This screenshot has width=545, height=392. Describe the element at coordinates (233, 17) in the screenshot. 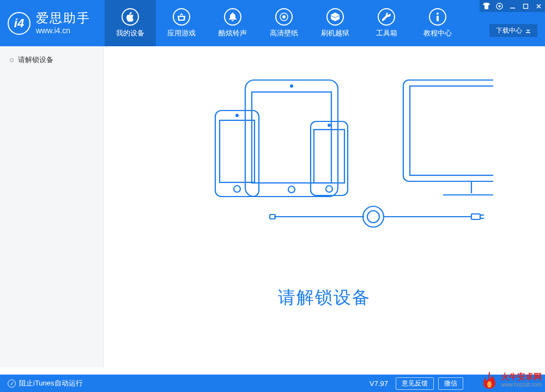

I see `bell-icon` at that location.